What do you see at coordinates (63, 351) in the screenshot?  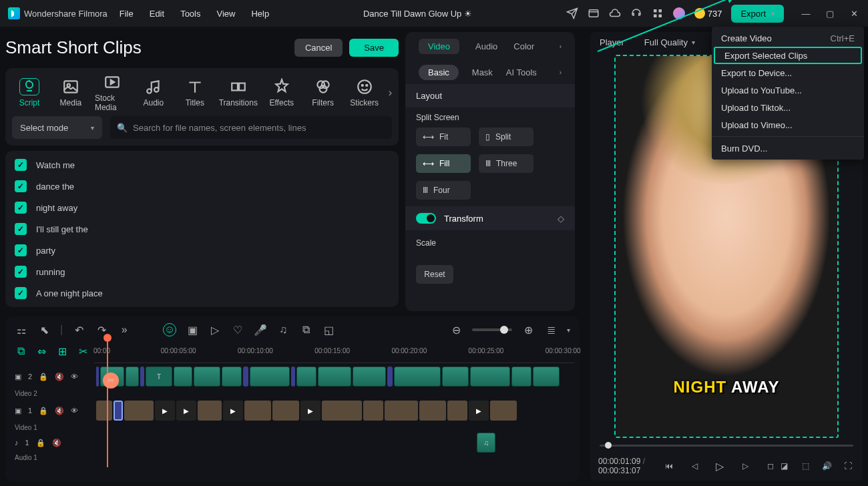 I see `track-tool-3: ⊞` at bounding box center [63, 351].